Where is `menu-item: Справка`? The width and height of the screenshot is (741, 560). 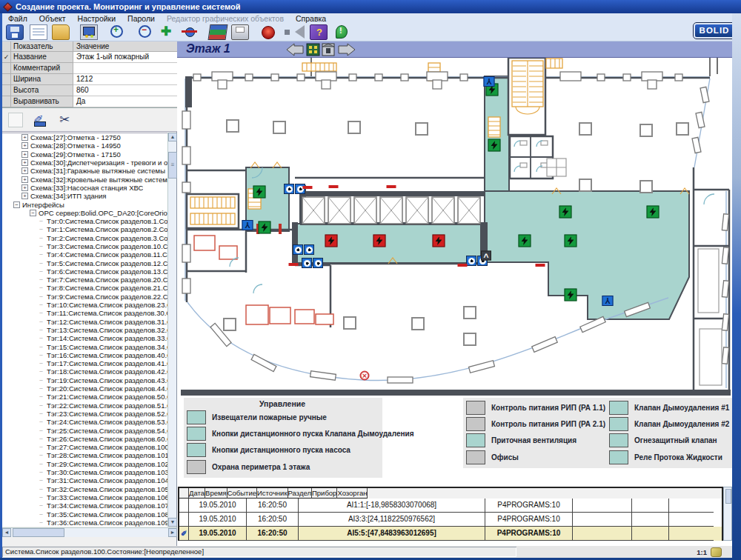
menu-item: Справка is located at coordinates (311, 19).